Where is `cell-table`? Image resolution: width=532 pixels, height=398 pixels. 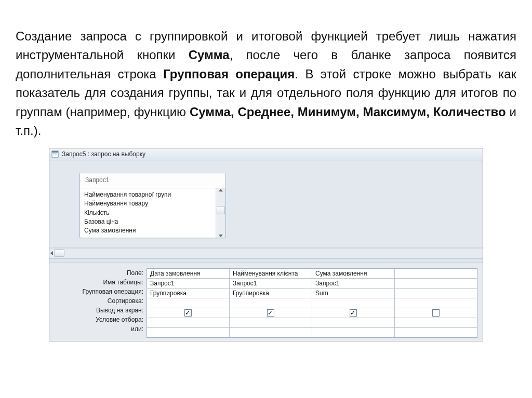 cell-table is located at coordinates (436, 283).